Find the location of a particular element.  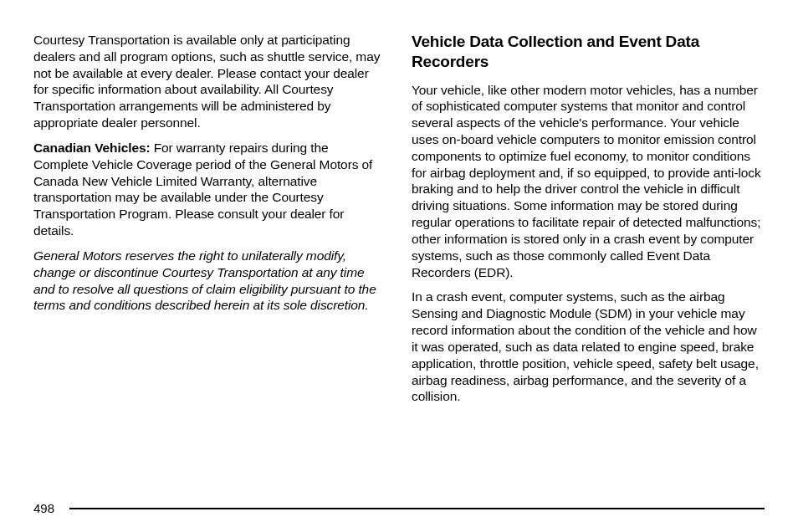

page-footer: 498 is located at coordinates (399, 509).